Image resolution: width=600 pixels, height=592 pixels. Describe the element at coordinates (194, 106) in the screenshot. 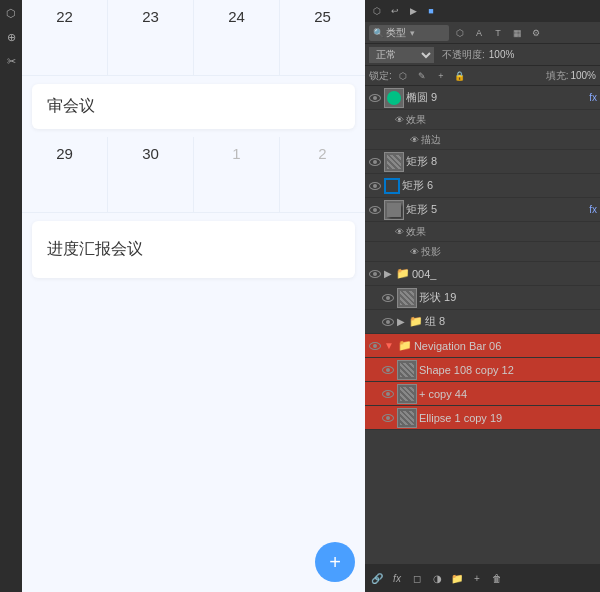

I see `event-item-1: 审会议` at that location.